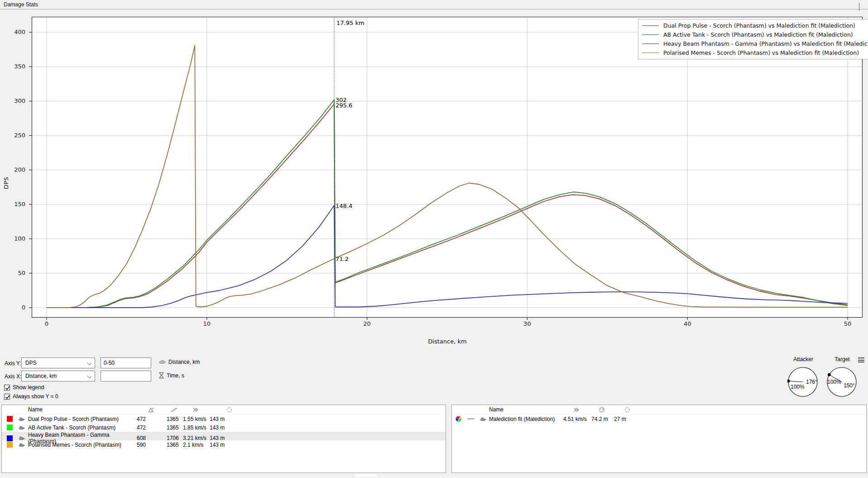  Describe the element at coordinates (861, 360) in the screenshot. I see `graph-menu-icon` at that location.